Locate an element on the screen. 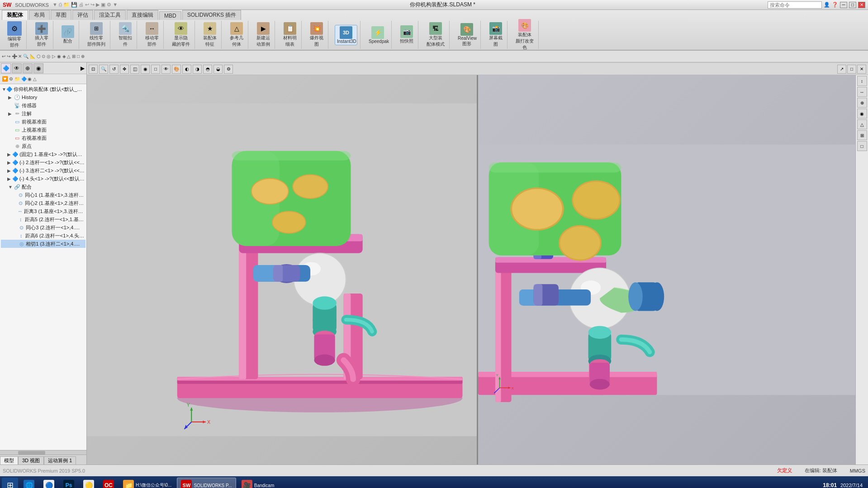 The width and height of the screenshot is (868, 488). vp-btn-zoom-fit: ⊡ is located at coordinates (93, 69).